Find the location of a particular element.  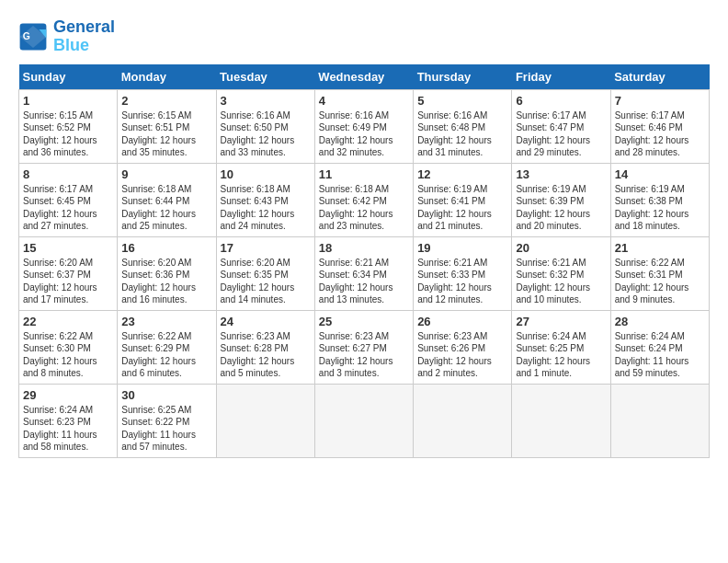

day-number: 11 is located at coordinates (364, 175).